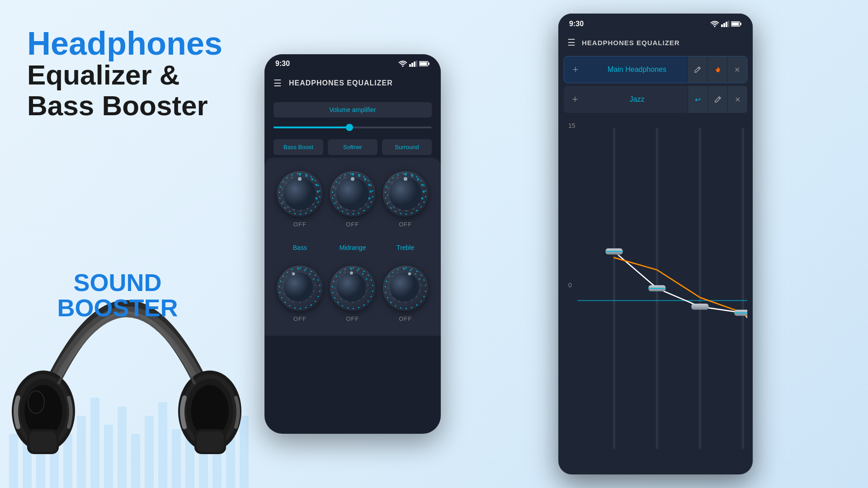 Image resolution: width=868 pixels, height=488 pixels. I want to click on knob5-wrapper: OFF, so click(353, 294).